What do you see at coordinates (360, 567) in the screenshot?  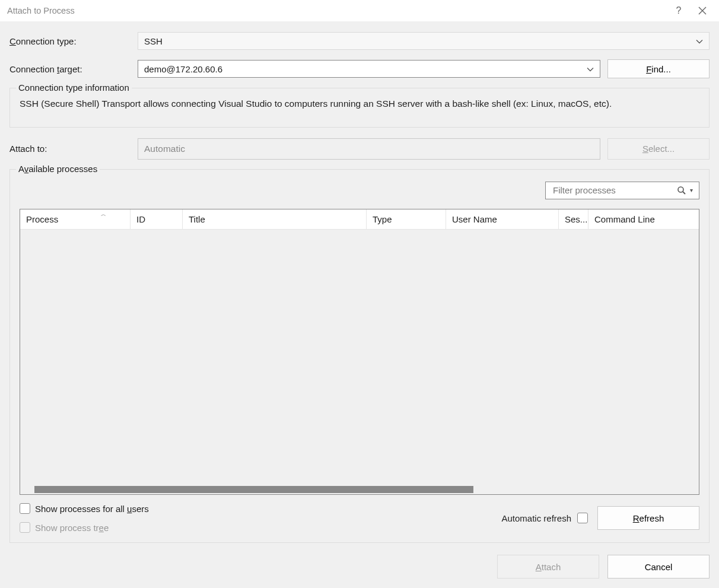 I see `dialog-buttons: Attach Cancel` at bounding box center [360, 567].